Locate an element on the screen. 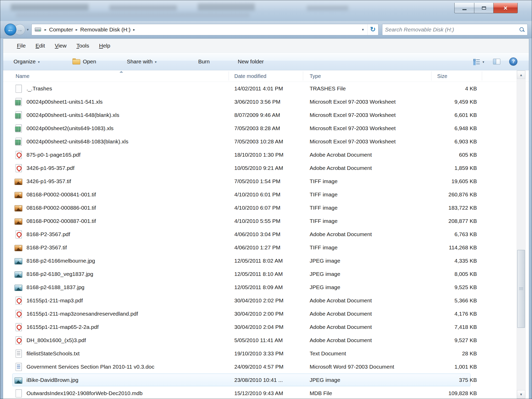 This screenshot has height=399, width=532. preview-pane-button is located at coordinates (497, 62).